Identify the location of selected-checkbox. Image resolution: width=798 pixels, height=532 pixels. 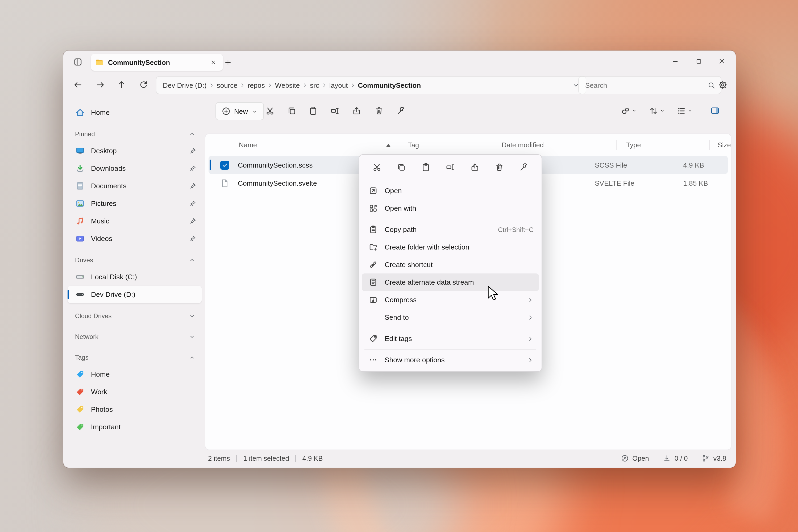
(225, 165).